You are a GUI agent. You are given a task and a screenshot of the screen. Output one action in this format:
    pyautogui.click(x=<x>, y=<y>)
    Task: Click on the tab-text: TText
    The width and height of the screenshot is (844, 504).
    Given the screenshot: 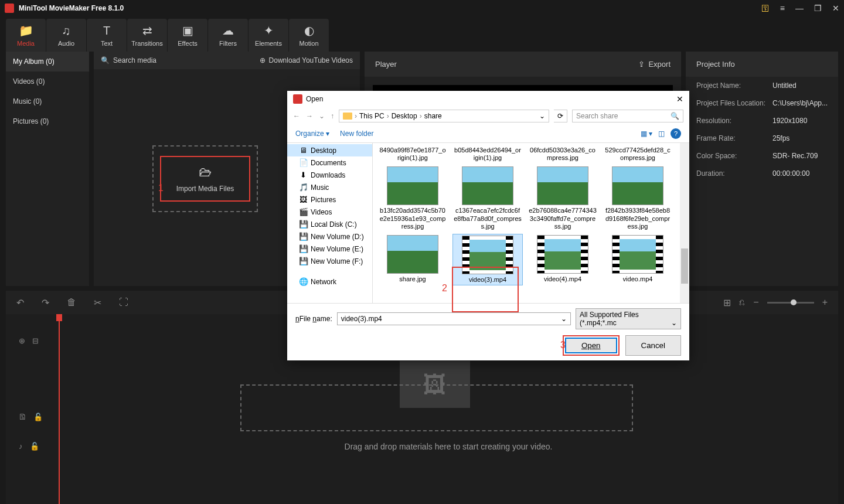 What is the action you would take?
    pyautogui.click(x=107, y=35)
    